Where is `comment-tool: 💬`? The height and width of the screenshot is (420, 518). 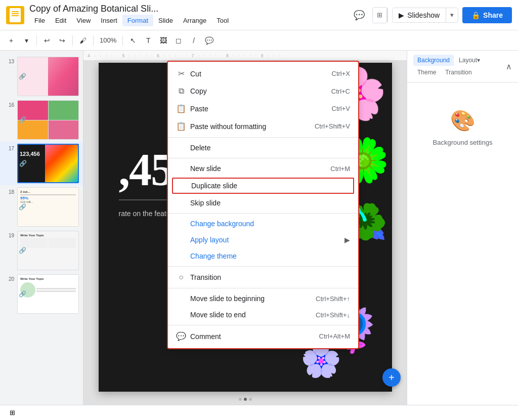
comment-tool: 💬 is located at coordinates (209, 40).